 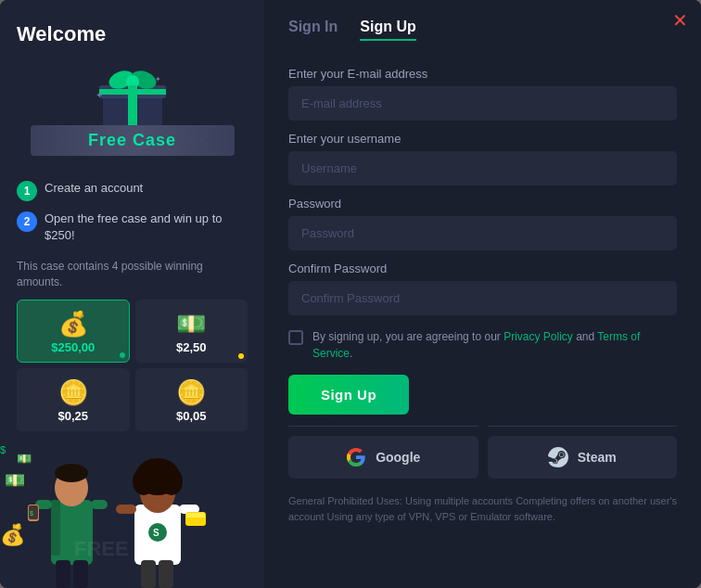 What do you see at coordinates (349, 395) in the screenshot?
I see `signup-button: Sign Up` at bounding box center [349, 395].